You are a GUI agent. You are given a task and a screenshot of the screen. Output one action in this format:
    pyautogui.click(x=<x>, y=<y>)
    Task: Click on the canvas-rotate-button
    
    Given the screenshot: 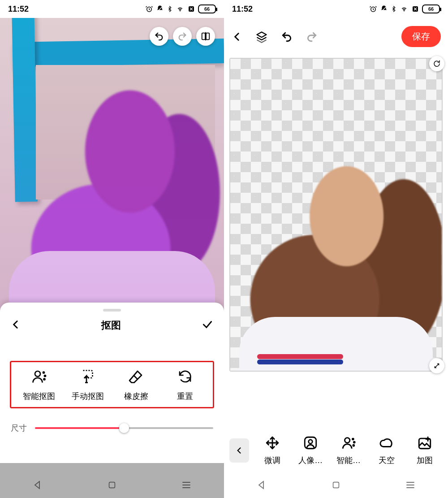 What is the action you would take?
    pyautogui.click(x=437, y=64)
    